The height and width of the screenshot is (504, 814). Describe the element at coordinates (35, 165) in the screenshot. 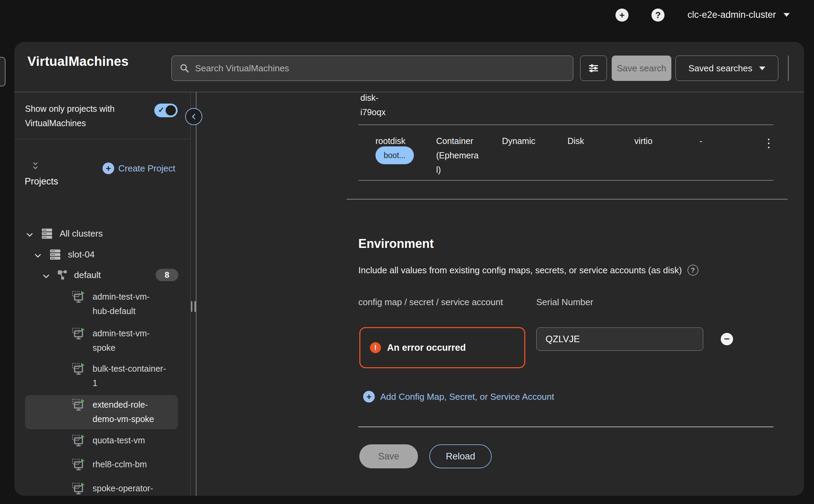

I see `collapse-all-icon` at that location.